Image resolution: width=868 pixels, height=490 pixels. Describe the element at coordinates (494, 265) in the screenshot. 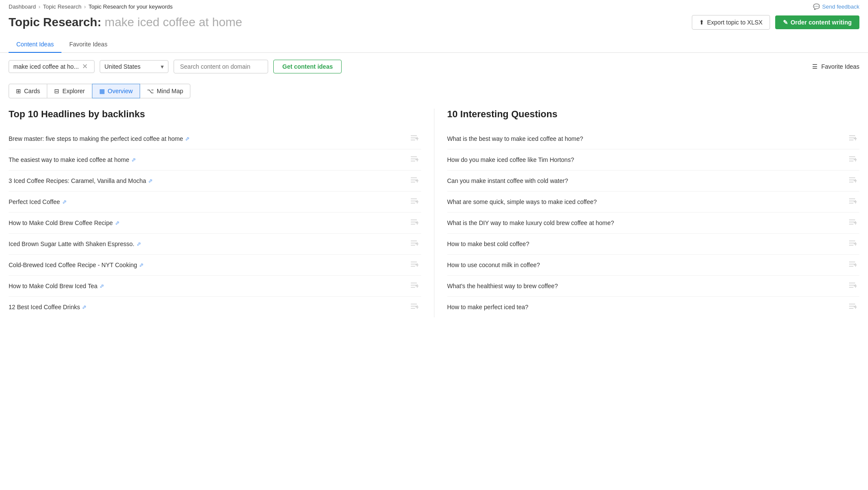

I see `question-text: How to use coconut milk in coffee?` at that location.